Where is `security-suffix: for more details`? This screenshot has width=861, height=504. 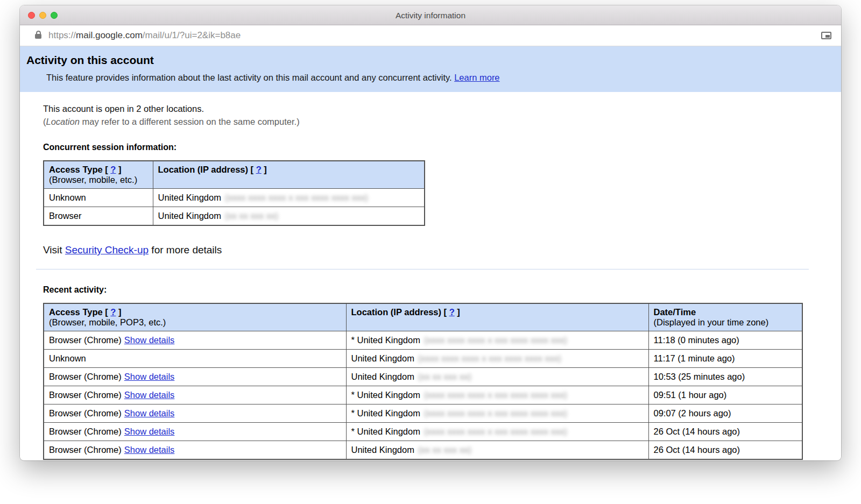
security-suffix: for more details is located at coordinates (185, 250).